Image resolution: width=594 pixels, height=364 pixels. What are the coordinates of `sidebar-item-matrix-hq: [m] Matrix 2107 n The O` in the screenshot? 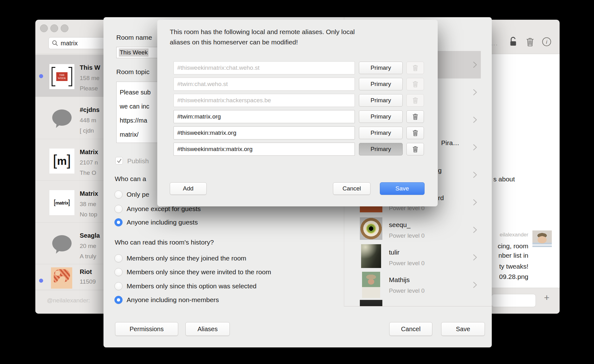 It's located at (69, 160).